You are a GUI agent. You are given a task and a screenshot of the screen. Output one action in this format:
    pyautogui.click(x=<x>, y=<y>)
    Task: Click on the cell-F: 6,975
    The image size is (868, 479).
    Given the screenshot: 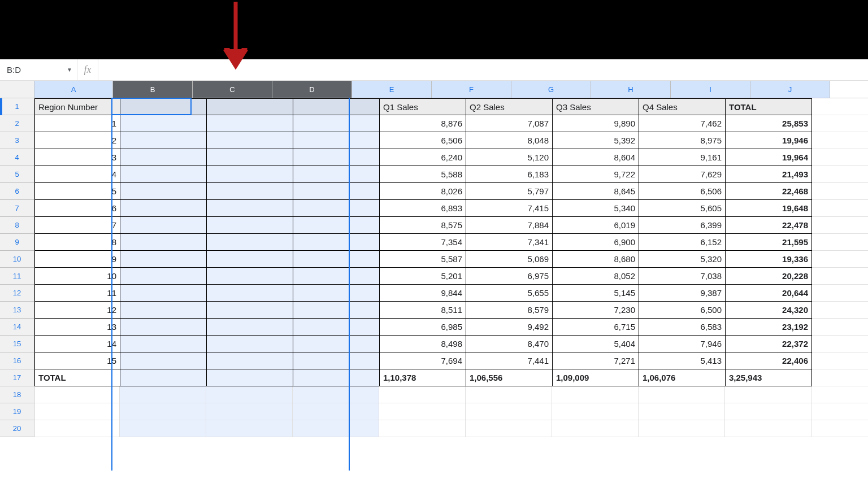 What is the action you would take?
    pyautogui.click(x=510, y=276)
    